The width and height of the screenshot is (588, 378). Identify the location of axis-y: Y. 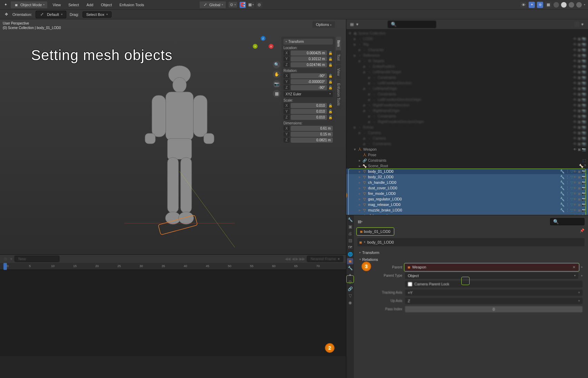
(255, 46).